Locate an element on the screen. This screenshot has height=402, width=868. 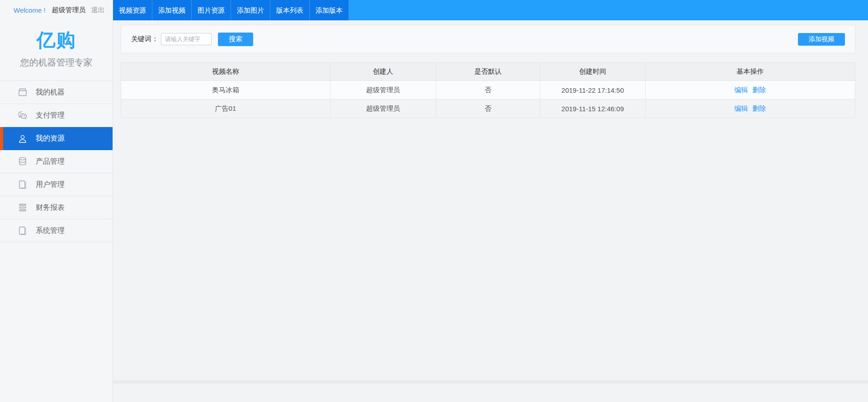
tab-add-image: 添加图片 is located at coordinates (250, 10).